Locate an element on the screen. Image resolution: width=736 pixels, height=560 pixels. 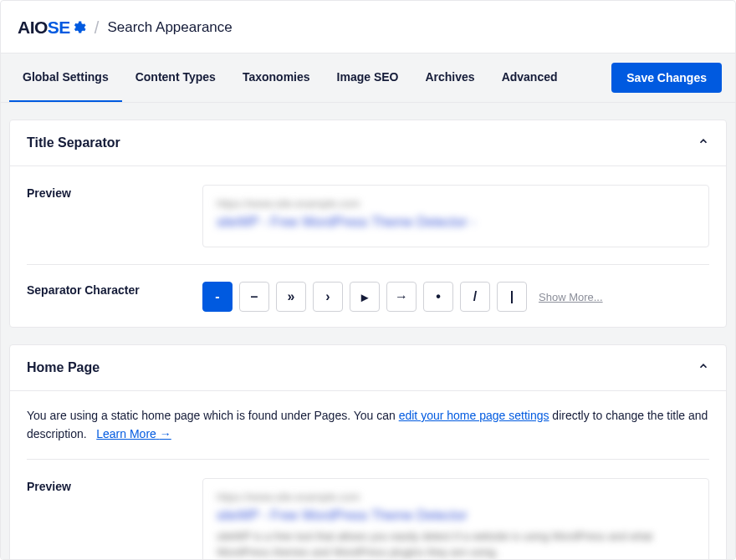
tab-image-seo: Image SEO is located at coordinates (368, 78).